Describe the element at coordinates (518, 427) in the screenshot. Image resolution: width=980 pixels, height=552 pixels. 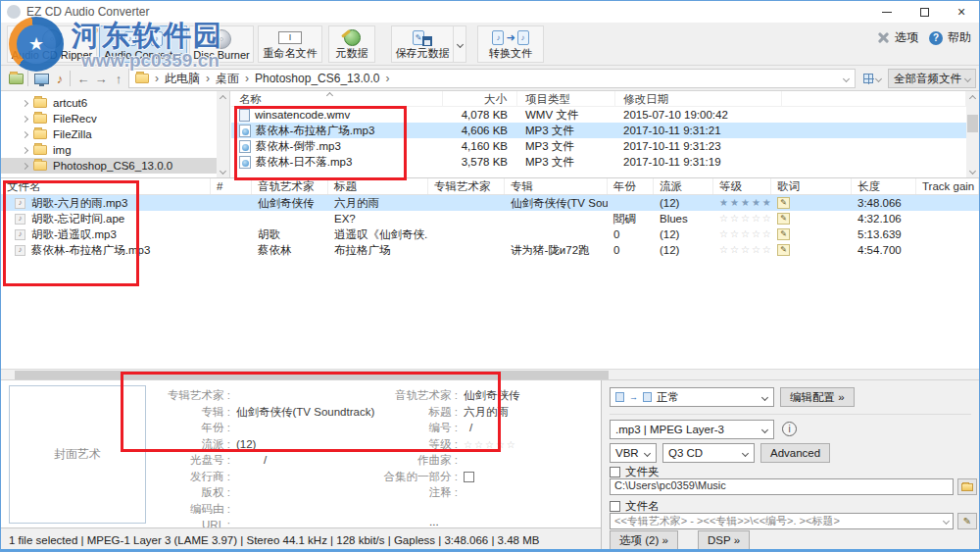
I see `number-value: /` at that location.